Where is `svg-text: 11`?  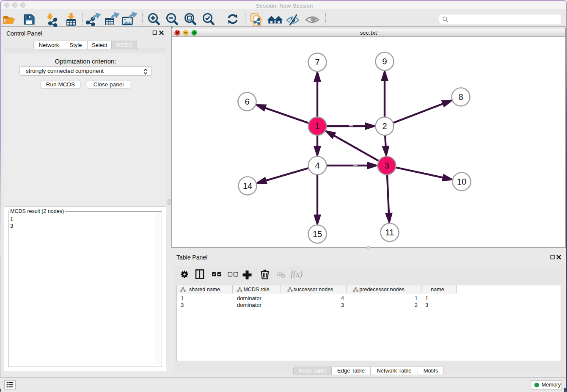
svg-text: 11 is located at coordinates (390, 232).